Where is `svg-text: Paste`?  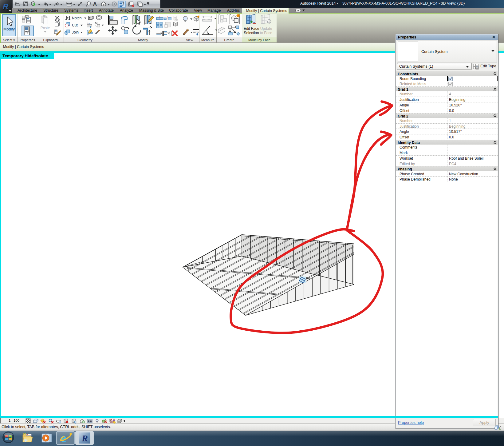 svg-text: Paste is located at coordinates (45, 28).